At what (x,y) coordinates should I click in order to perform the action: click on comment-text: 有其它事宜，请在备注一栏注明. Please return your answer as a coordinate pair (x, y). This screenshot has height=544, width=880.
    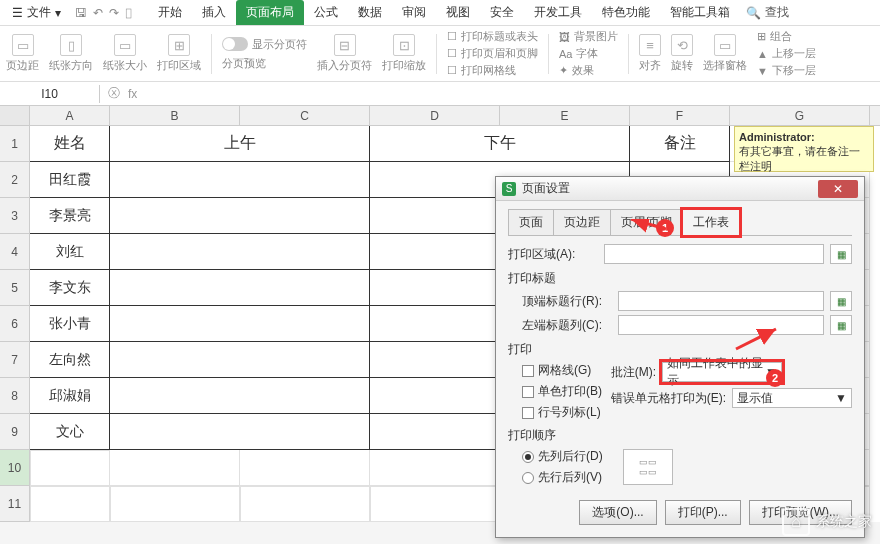
    Looking at the image, I should click on (800, 158).